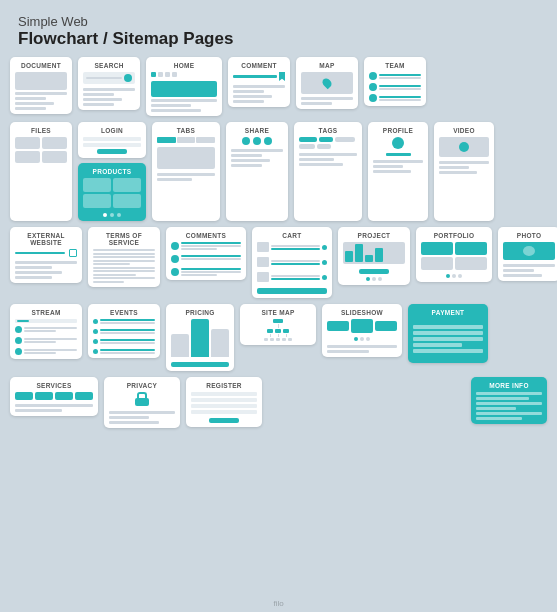 This screenshot has width=557, height=612. I want to click on comments-card: COMMENTS, so click(206, 254).